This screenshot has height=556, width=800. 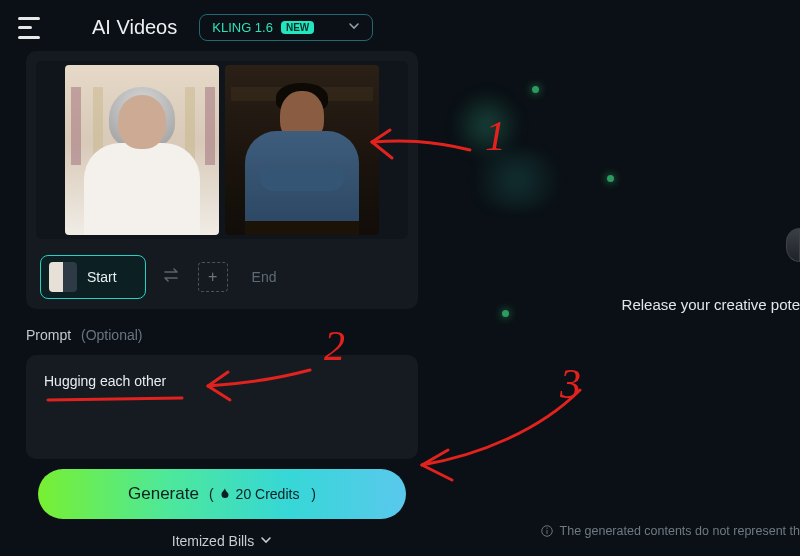 I want to click on end-frame-button: + End, so click(x=246, y=277).